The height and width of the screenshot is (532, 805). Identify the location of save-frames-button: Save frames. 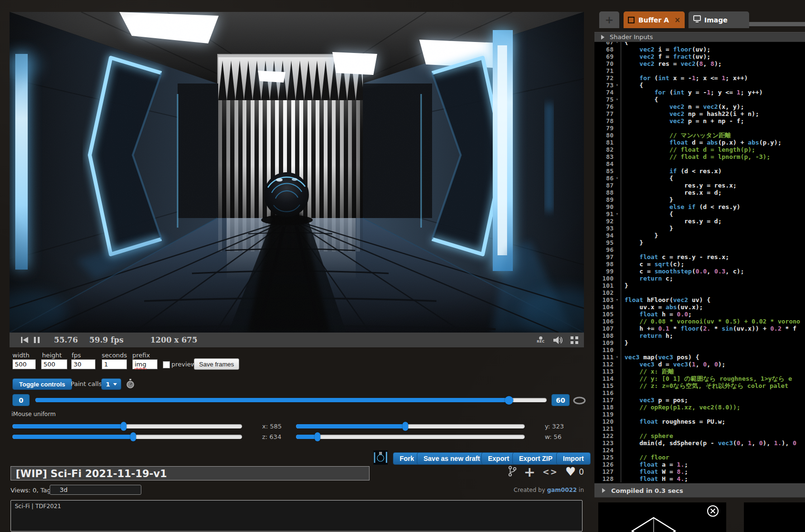
(217, 364).